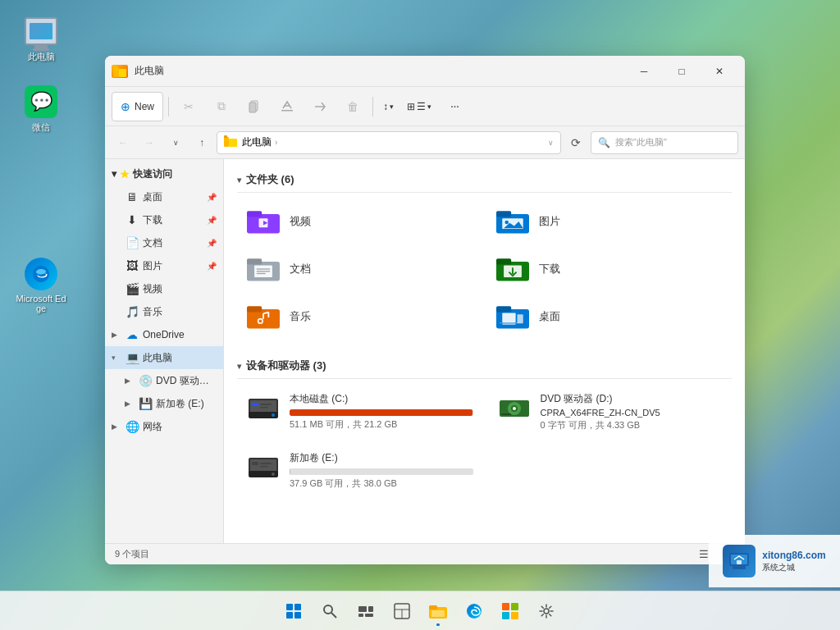  I want to click on folder-item-music: 音乐, so click(360, 317).